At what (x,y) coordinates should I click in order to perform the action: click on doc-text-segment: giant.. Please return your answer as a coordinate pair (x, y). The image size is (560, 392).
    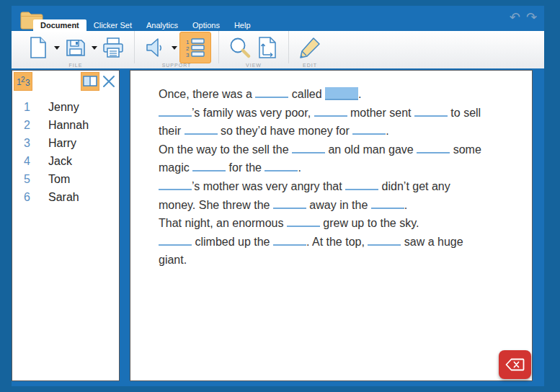
    Looking at the image, I should click on (173, 259).